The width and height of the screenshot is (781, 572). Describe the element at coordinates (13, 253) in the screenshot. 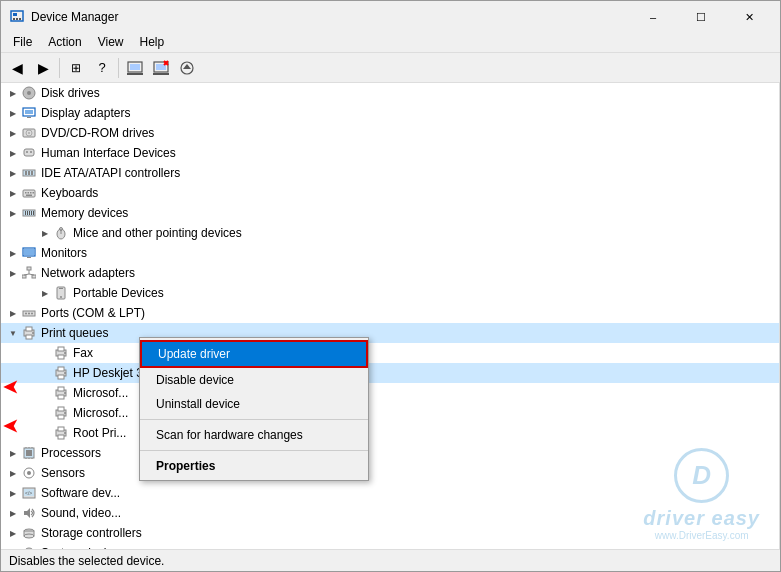

I see `arrow-monitors: ▶` at that location.